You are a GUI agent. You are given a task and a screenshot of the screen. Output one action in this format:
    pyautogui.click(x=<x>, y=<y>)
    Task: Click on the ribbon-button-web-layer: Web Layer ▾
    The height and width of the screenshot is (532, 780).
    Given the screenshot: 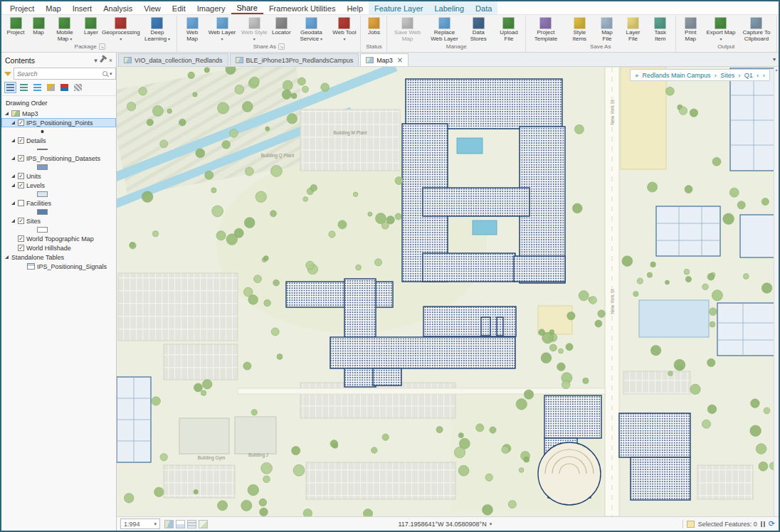 What is the action you would take?
    pyautogui.click(x=222, y=29)
    